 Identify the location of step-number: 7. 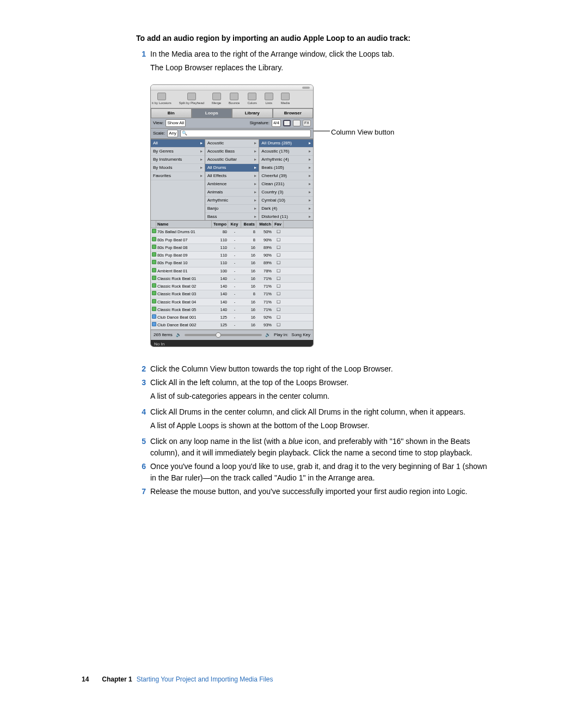
(141, 491).